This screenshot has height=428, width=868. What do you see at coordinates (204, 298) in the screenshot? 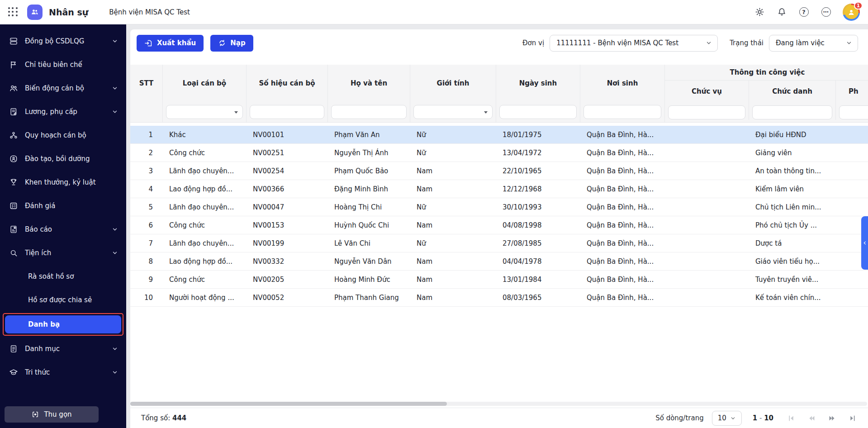
I see `cell-loai-can-bo: Người hoạt động ...` at bounding box center [204, 298].